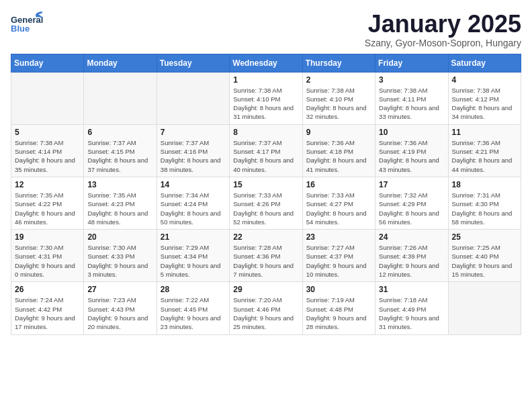  I want to click on day-number: 18, so click(485, 185).